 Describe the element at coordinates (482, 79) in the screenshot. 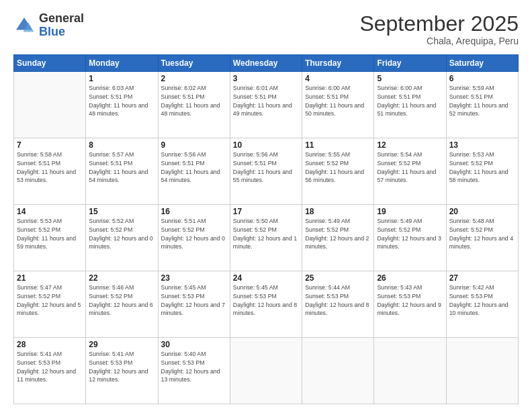

I see `cell-date: 6` at that location.